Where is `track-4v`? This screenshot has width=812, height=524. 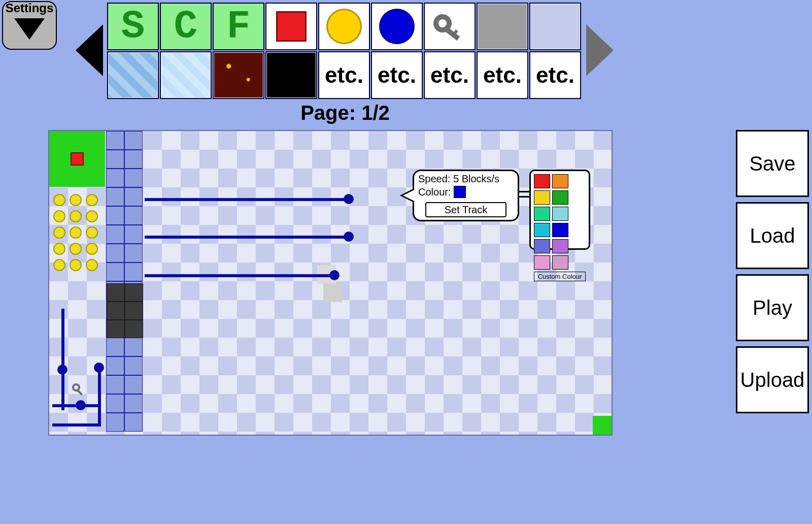 track-4v is located at coordinates (63, 359).